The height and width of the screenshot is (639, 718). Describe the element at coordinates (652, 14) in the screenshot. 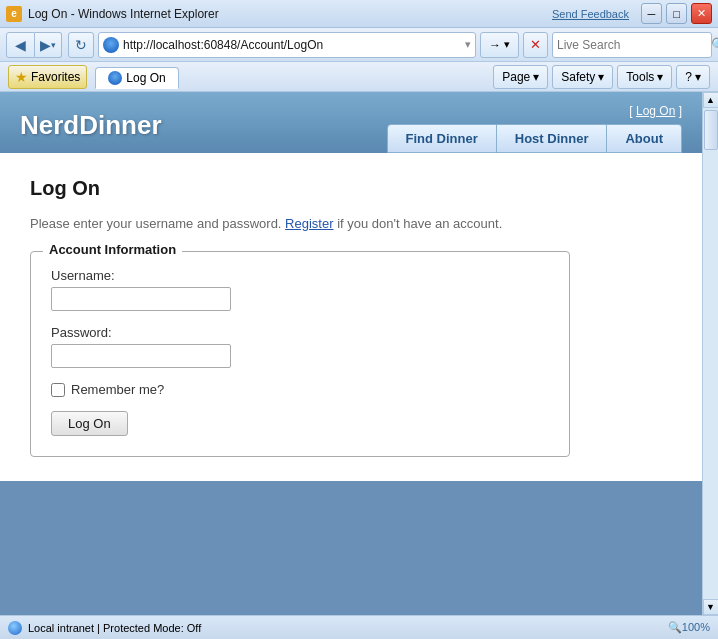

I see `minimize-button: ─` at that location.